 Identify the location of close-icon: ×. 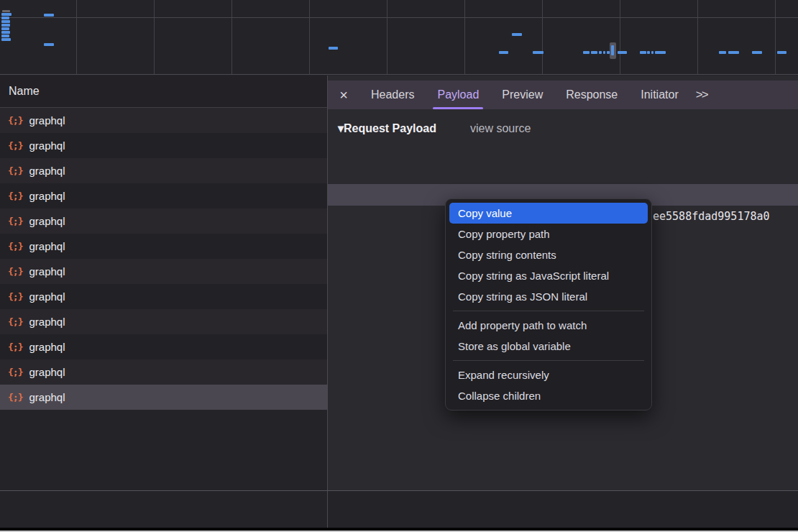
(344, 95).